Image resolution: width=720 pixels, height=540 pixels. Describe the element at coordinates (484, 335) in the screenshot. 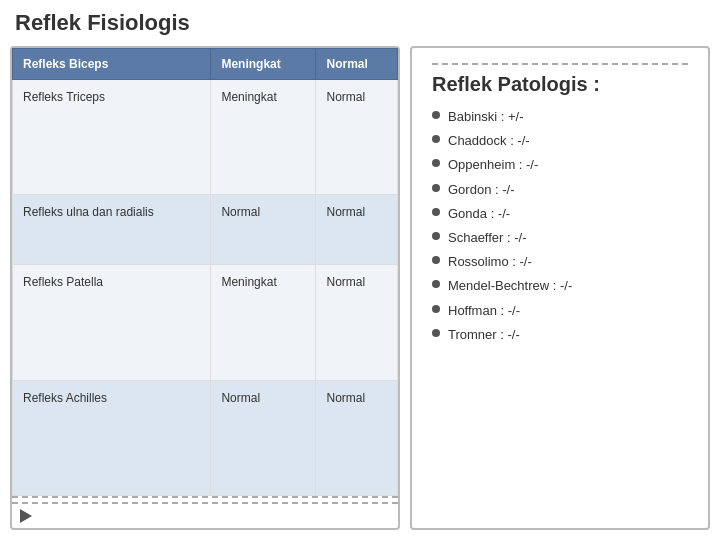

I see `list-item-text: Tromner : -/-` at that location.